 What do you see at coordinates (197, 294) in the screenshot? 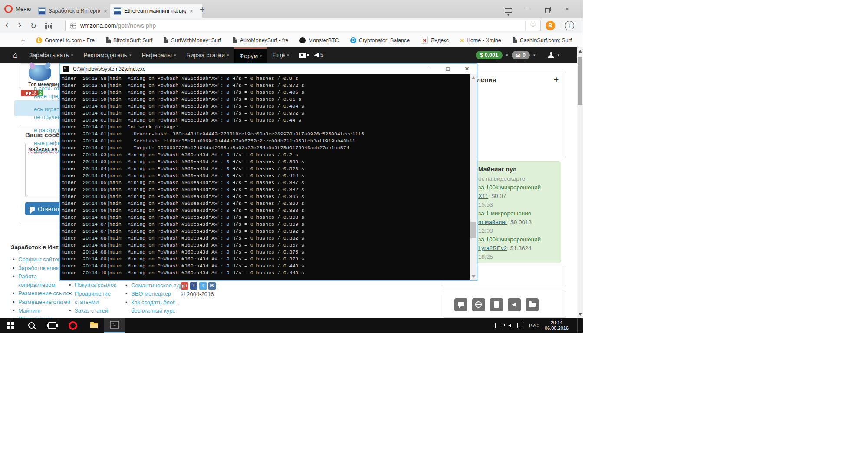
I see `copyright: © 2004-2016` at bounding box center [197, 294].